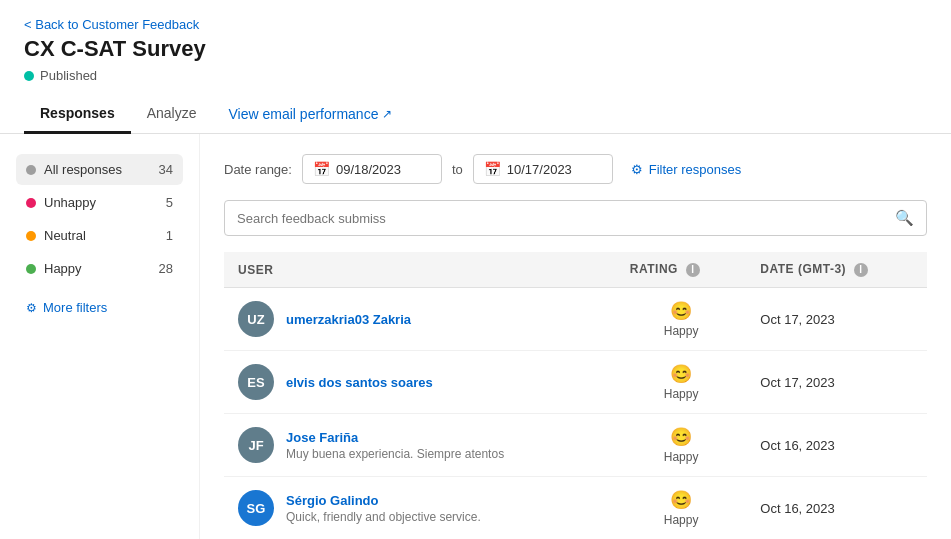 The height and width of the screenshot is (539, 951). I want to click on count-unhappy: 5, so click(170, 202).